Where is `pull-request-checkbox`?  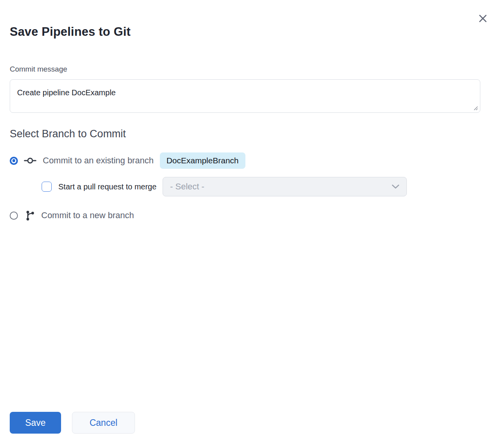 pull-request-checkbox is located at coordinates (47, 187).